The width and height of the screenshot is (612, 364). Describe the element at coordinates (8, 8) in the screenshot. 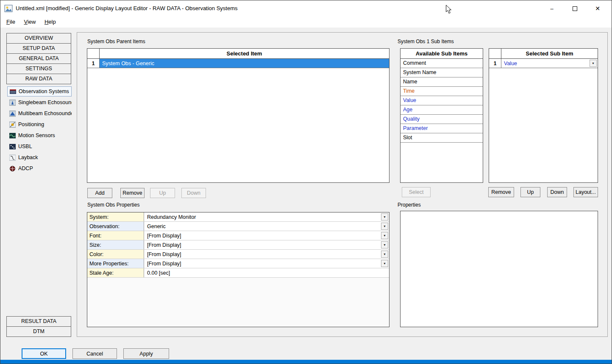

I see `app-icon` at that location.